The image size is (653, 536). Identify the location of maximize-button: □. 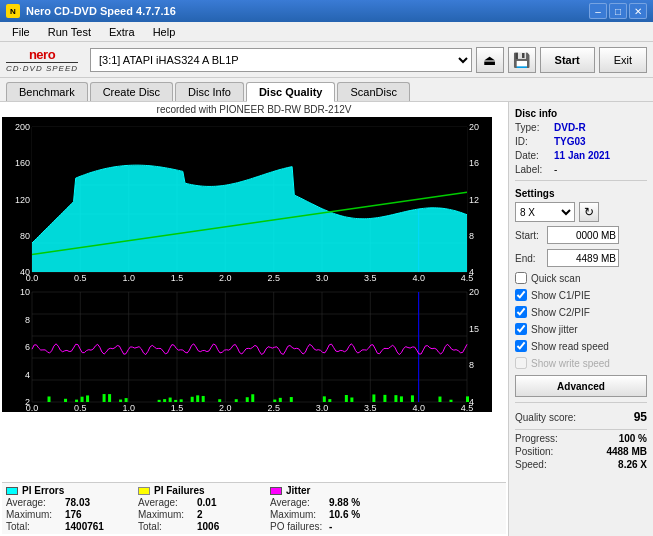
(618, 11).